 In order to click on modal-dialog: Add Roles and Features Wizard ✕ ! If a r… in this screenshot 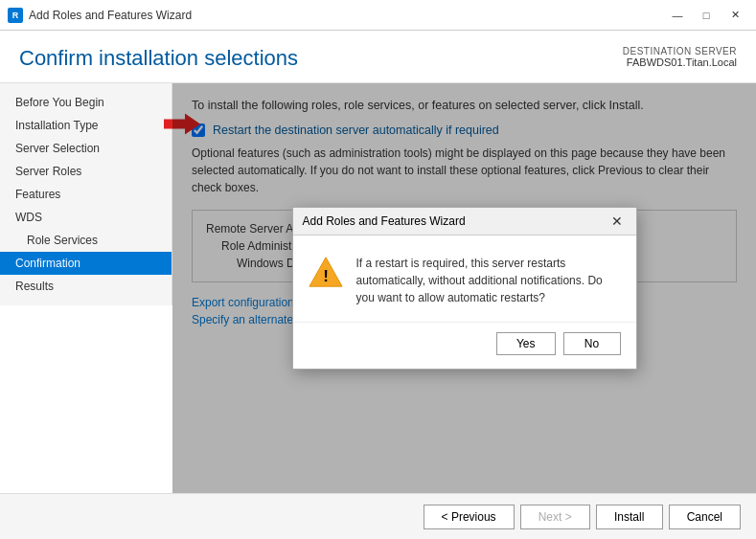, I will do `click(465, 288)`.